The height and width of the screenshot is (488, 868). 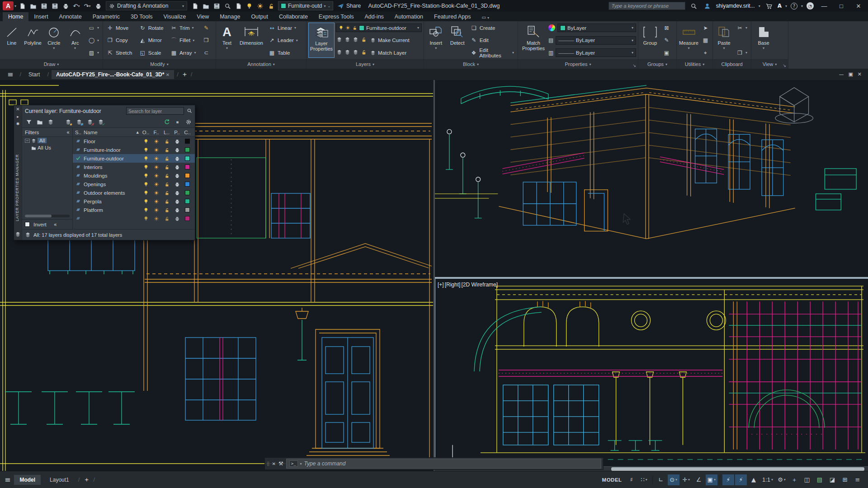 What do you see at coordinates (728, 480) in the screenshot?
I see `annotation-visibility-icon: ⚡` at bounding box center [728, 480].